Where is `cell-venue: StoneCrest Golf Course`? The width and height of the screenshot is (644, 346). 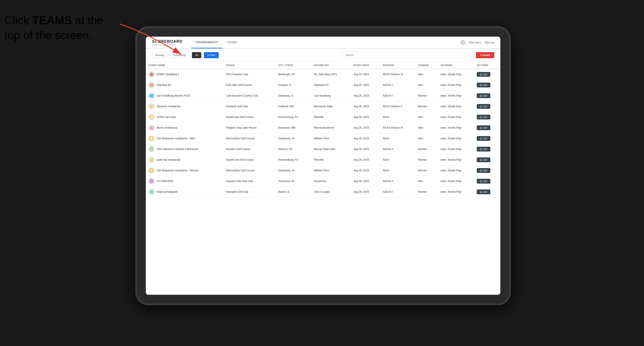
cell-venue: StoneCrest Golf Course is located at coordinates (249, 160).